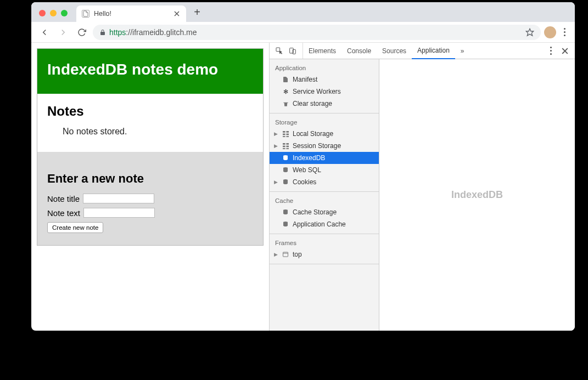 The width and height of the screenshot is (588, 380). What do you see at coordinates (324, 92) in the screenshot?
I see `sidebar-item-service-workers: ✻ Service Workers` at bounding box center [324, 92].